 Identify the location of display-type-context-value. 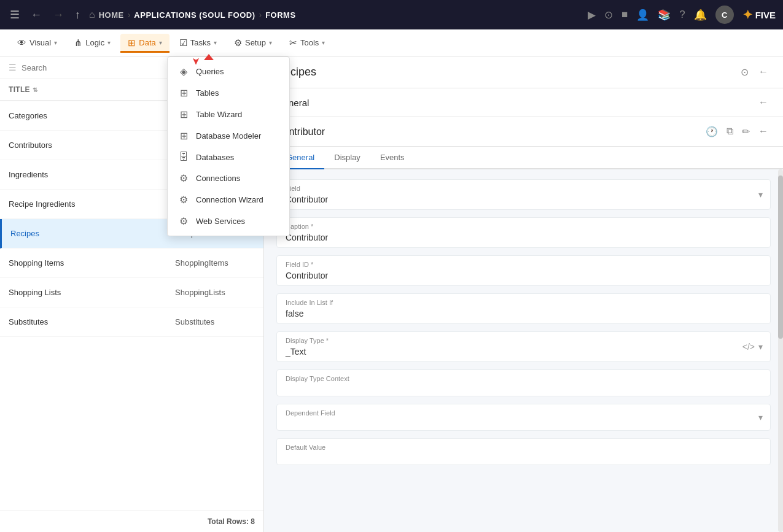
(523, 390).